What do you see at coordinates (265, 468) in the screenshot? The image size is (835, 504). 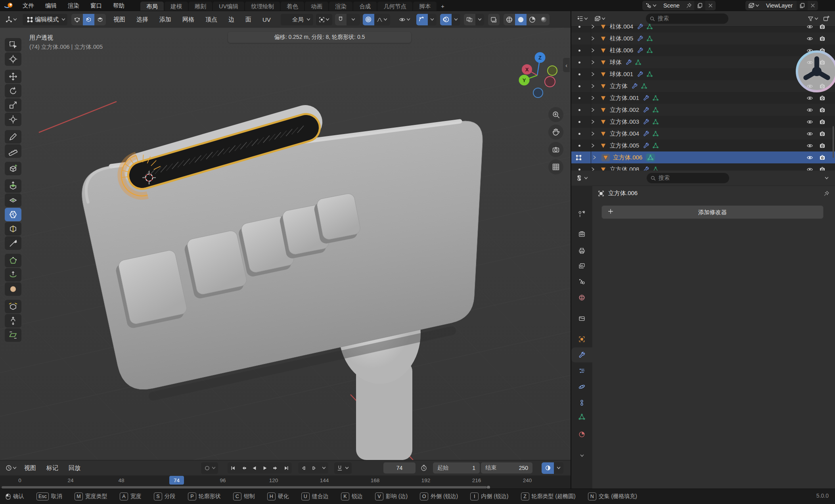 I see `play-button` at bounding box center [265, 468].